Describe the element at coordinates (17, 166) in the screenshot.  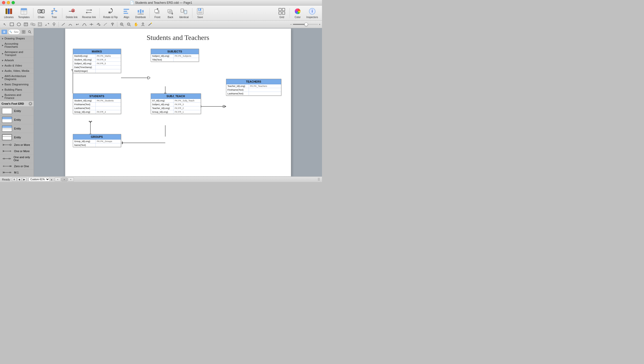
I see `shape-item-zero-one: Zero or One` at that location.